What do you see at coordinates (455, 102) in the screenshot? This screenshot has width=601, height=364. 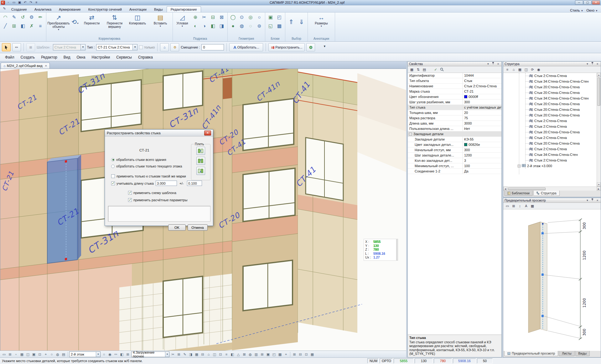 I see `property-row: − Шаг узлов разбиения, мм 300 ▼` at bounding box center [455, 102].